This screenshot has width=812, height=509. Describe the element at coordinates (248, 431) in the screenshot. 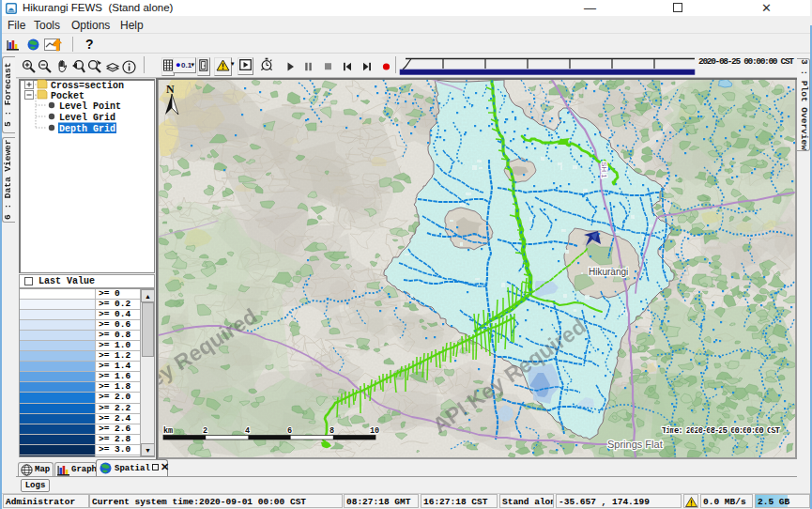

I see `svg-text: 4` at that location.